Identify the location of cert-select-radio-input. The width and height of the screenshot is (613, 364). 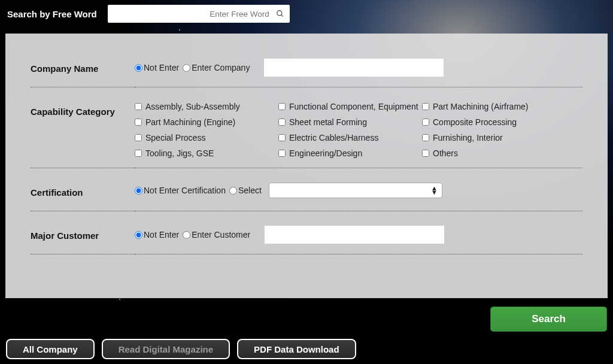
(233, 190).